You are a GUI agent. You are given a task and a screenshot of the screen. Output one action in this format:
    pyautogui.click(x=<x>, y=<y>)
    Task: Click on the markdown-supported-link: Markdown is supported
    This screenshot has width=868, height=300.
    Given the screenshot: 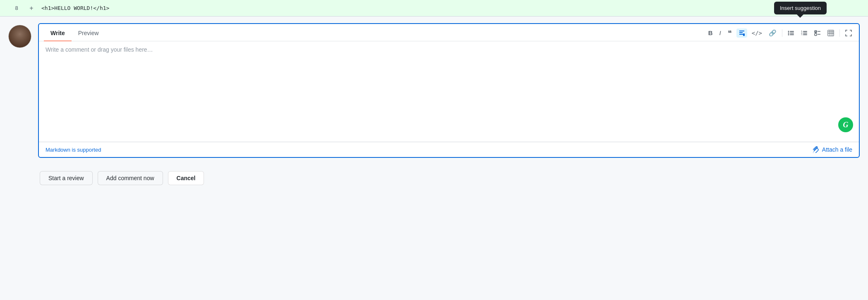 What is the action you would take?
    pyautogui.click(x=73, y=150)
    